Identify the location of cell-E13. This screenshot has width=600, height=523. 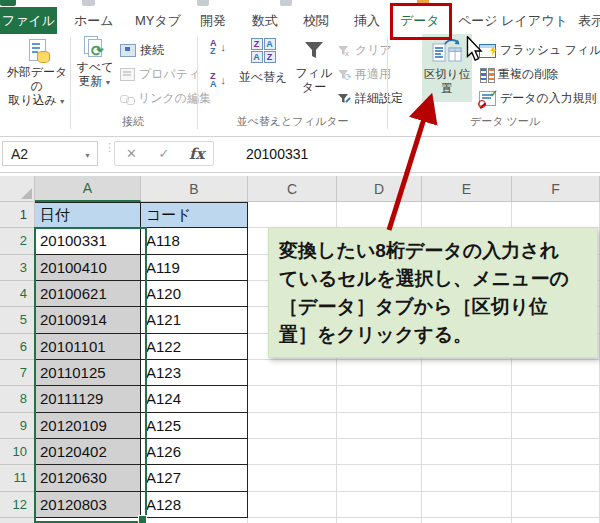
(467, 520).